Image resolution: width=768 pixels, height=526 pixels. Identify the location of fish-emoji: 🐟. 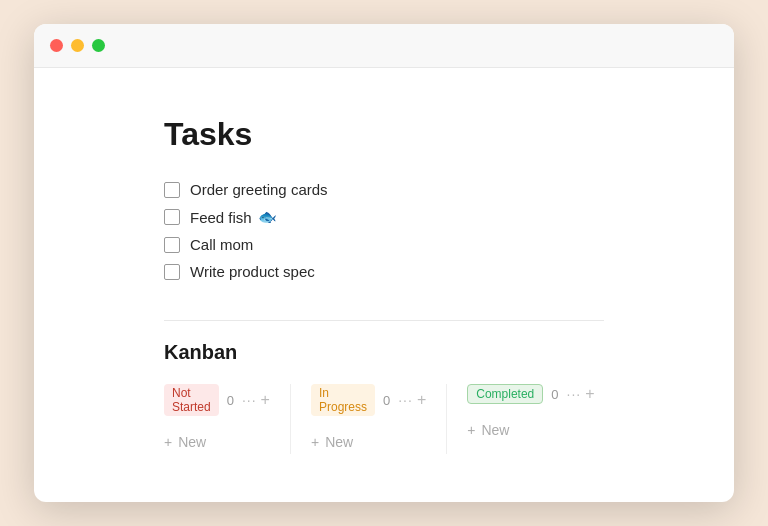
(268, 217).